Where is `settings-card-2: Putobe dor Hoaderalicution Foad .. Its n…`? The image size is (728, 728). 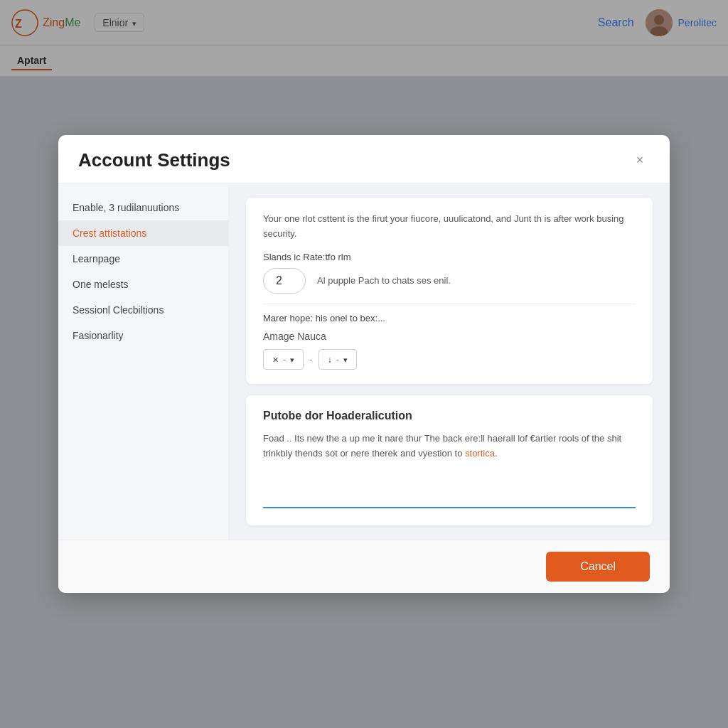
settings-card-2: Putobe dor Hoaderalicution Foad .. Its n… is located at coordinates (449, 461).